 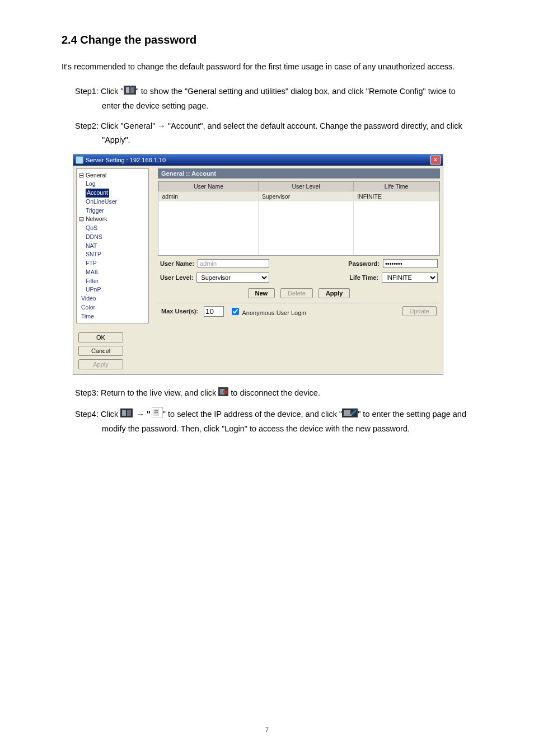 What do you see at coordinates (410, 278) in the screenshot?
I see `lifetime-select: INFINITE` at bounding box center [410, 278].